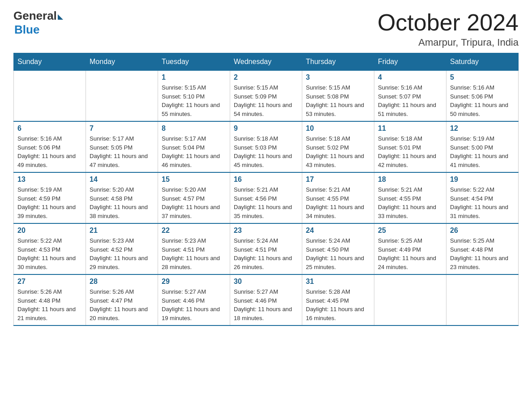 The width and height of the screenshot is (532, 411). Describe the element at coordinates (266, 147) in the screenshot. I see `week-row-2: 6Sunrise: 5:16 AMSunset: 5:06 PMDaylight…` at that location.